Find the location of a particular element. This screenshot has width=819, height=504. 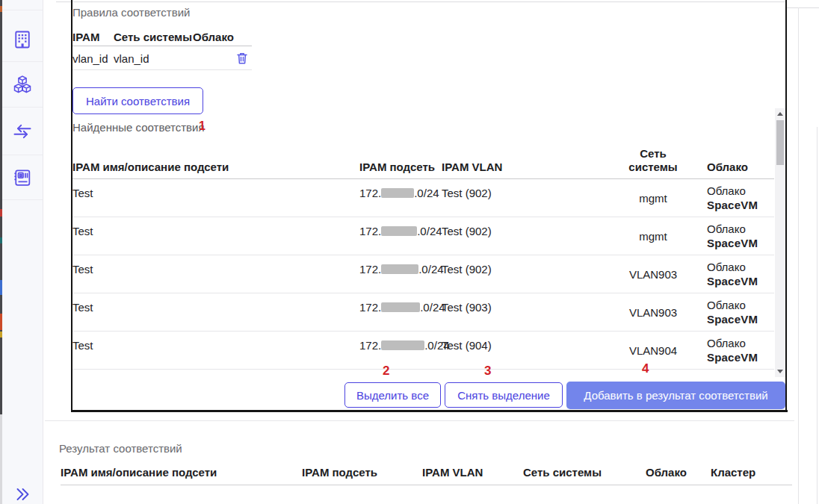

result-header-cluster: Кластер is located at coordinates (733, 472).